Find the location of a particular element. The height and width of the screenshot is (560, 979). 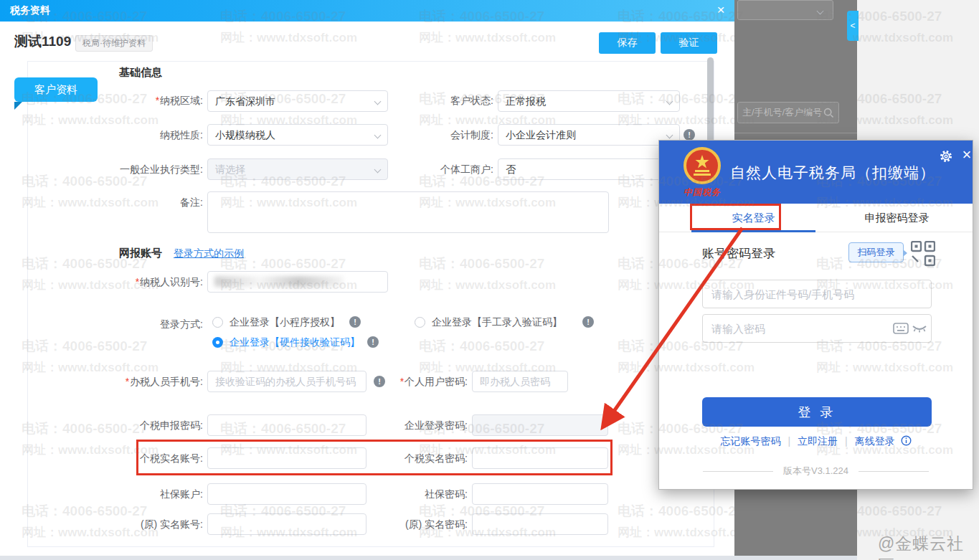

label-realname-pwd: 个税实名密码: is located at coordinates (406, 459).